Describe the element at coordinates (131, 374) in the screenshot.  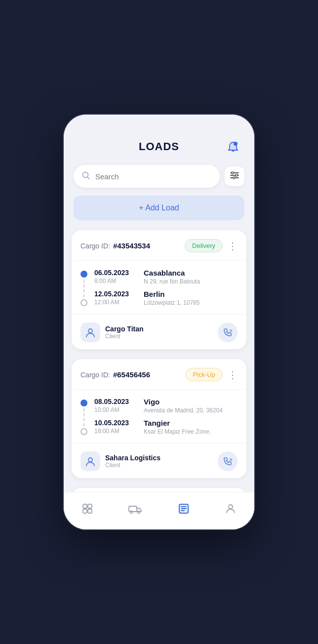
I see `card-id-value-2: #65456456` at that location.